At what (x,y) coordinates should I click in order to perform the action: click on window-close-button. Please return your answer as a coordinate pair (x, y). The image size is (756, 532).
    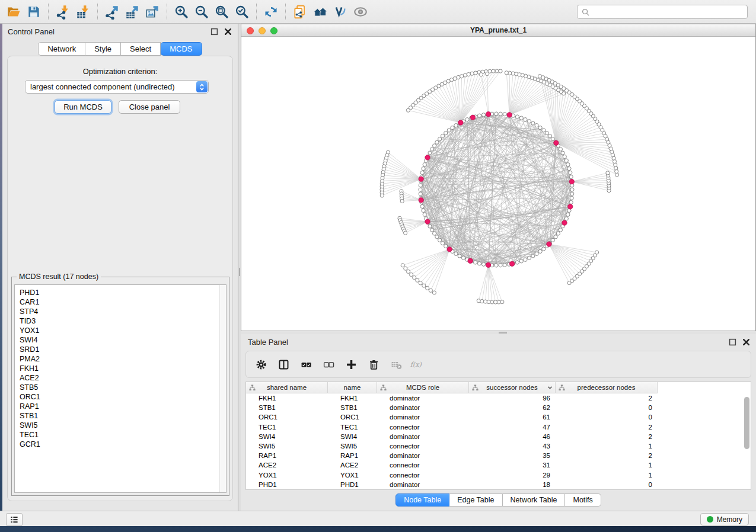
    Looking at the image, I should click on (250, 31).